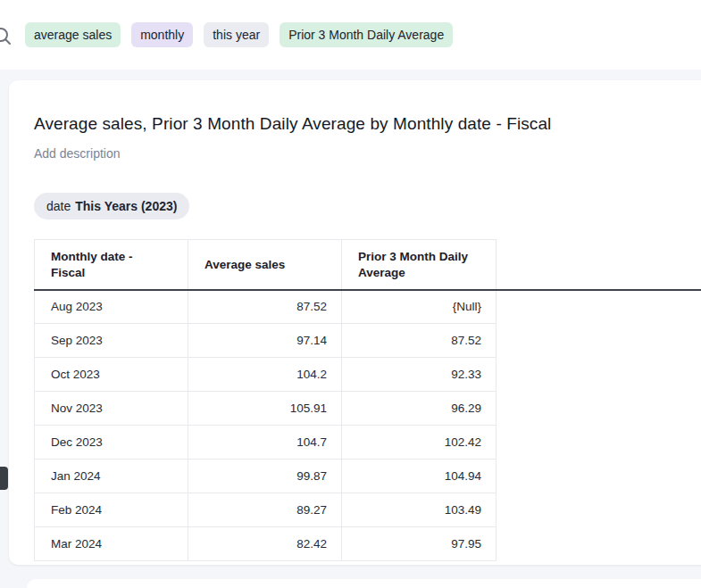 The width and height of the screenshot is (701, 588). Describe the element at coordinates (6, 36) in the screenshot. I see `search-icon` at that location.